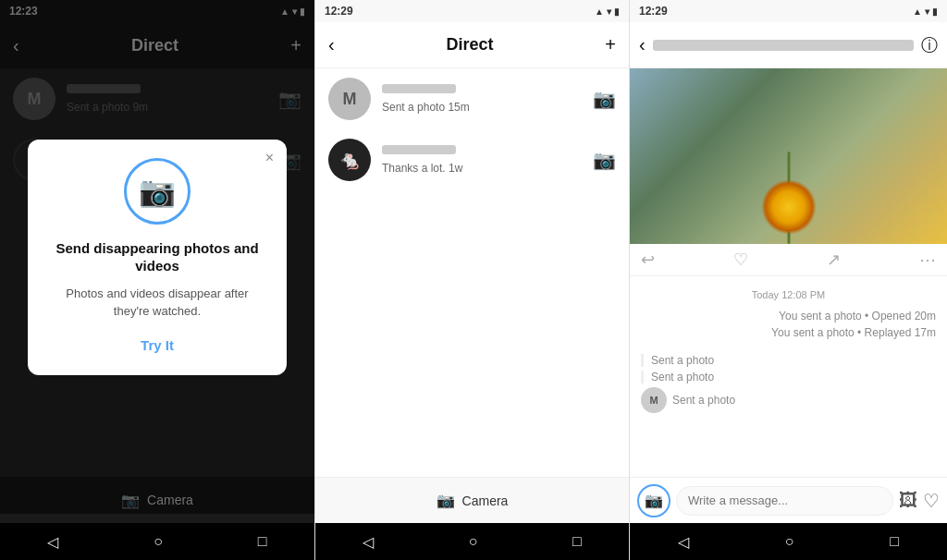 This screenshot has height=560, width=947. What do you see at coordinates (610, 44) in the screenshot?
I see `new-message-button-2: +` at bounding box center [610, 44].